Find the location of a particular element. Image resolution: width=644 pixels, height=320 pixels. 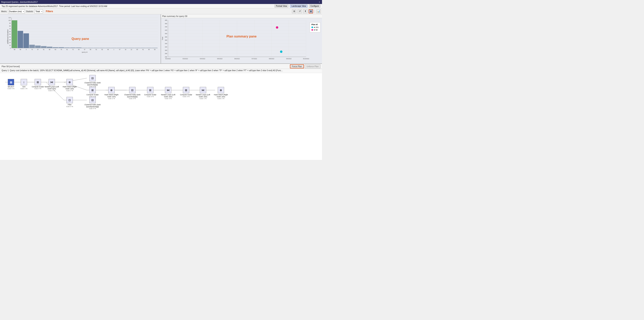

svg-text: 91 is located at coordinates (44, 50).